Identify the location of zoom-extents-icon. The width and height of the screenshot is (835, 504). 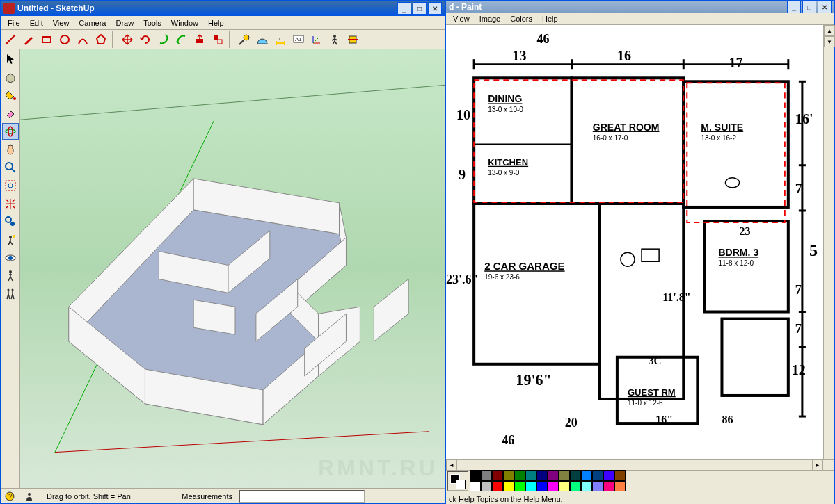
(10, 204).